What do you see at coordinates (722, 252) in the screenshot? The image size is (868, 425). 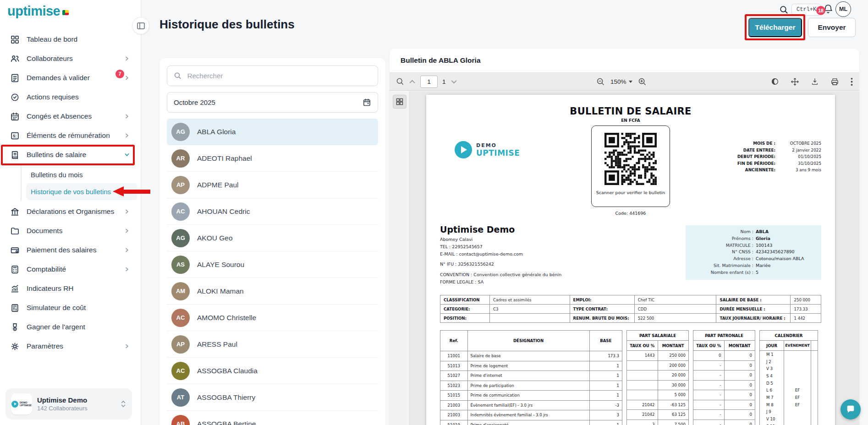 I see `employee-info-label: N° CNSS :` at bounding box center [722, 252].